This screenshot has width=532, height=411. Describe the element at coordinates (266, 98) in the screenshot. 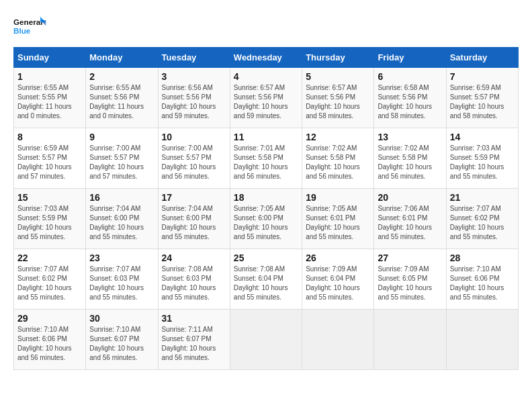

I see `calendar-cell: 4Sunrise: 6:57 AM Sunset: 5:56 PM Daylig…` at that location.